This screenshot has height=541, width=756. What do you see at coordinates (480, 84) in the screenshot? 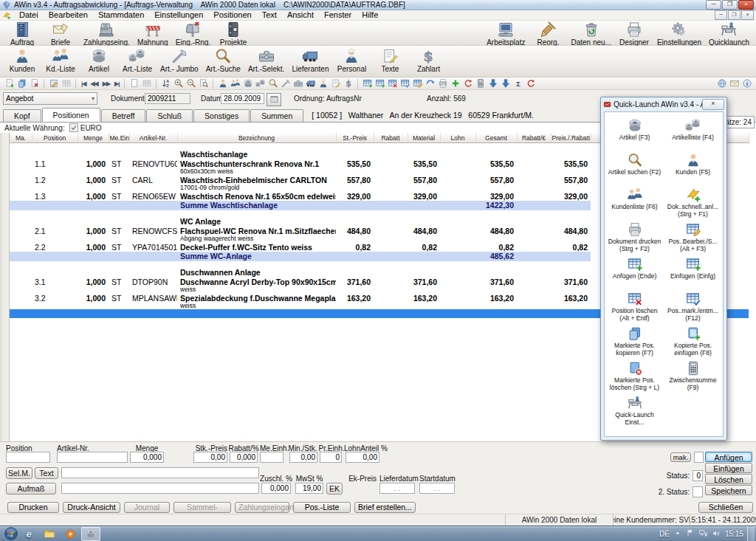
I see `calculator-icon` at bounding box center [480, 84].